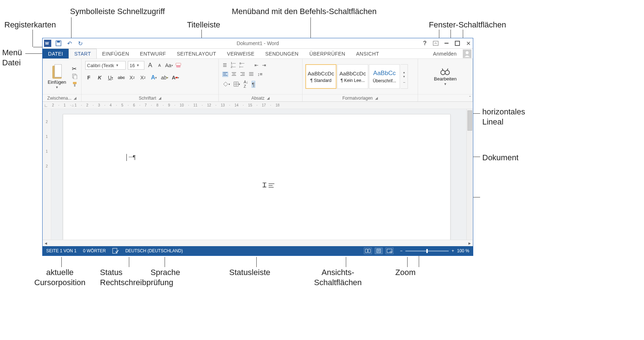 The image size is (644, 340). What do you see at coordinates (258, 43) in the screenshot?
I see `quick-access-toolbar: W ↶ ↻` at bounding box center [258, 43].